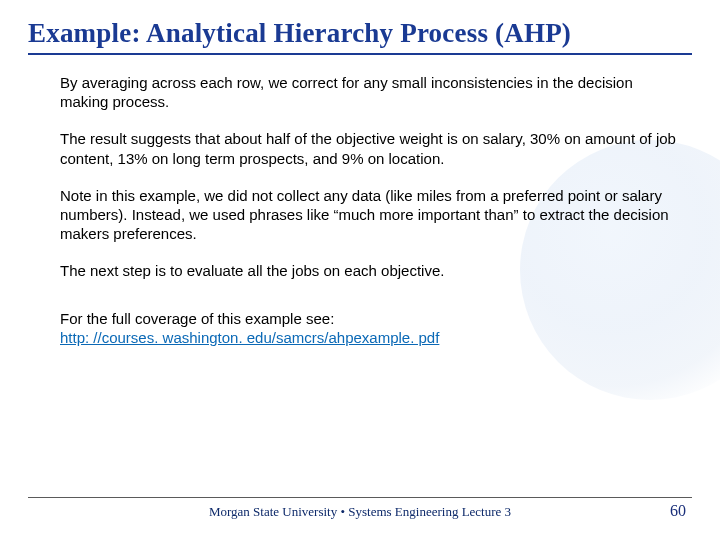 Image resolution: width=720 pixels, height=540 pixels. What do you see at coordinates (360, 512) in the screenshot?
I see `footer-text: Morgan State University • Systems Engine…` at bounding box center [360, 512].